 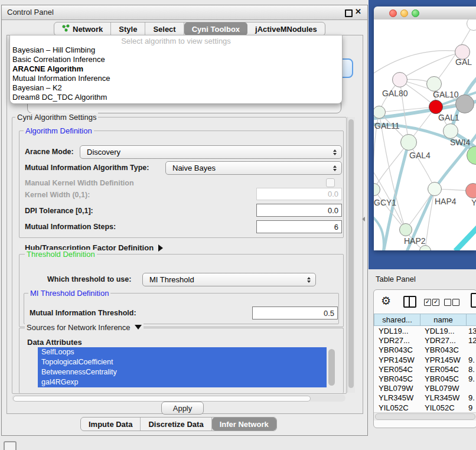 What do you see at coordinates (358, 12) in the screenshot?
I see `close-icon: ✕` at bounding box center [358, 12].